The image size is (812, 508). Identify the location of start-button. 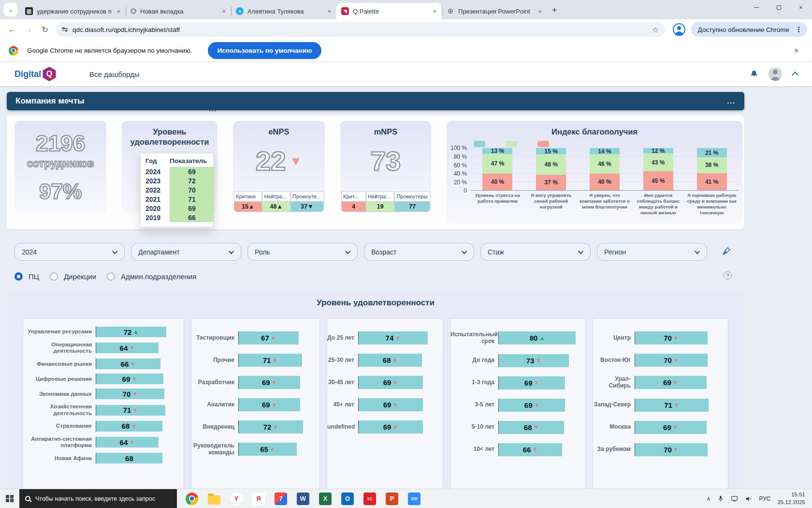
(10, 498).